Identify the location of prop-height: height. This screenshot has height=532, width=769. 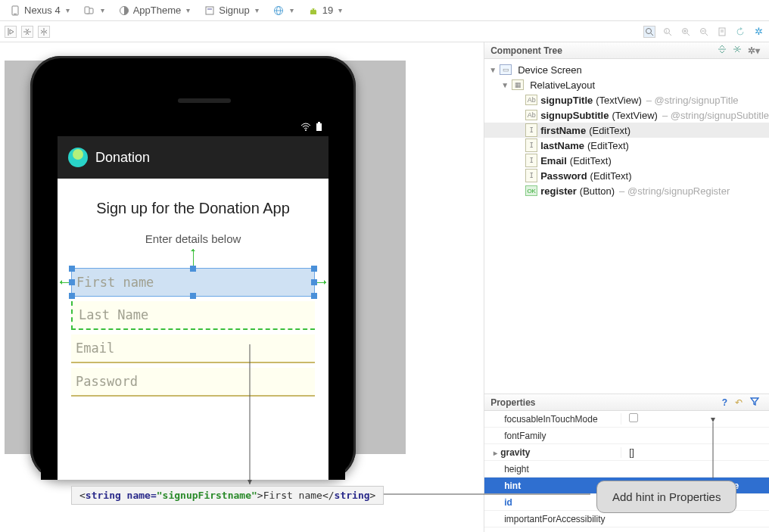
(627, 469).